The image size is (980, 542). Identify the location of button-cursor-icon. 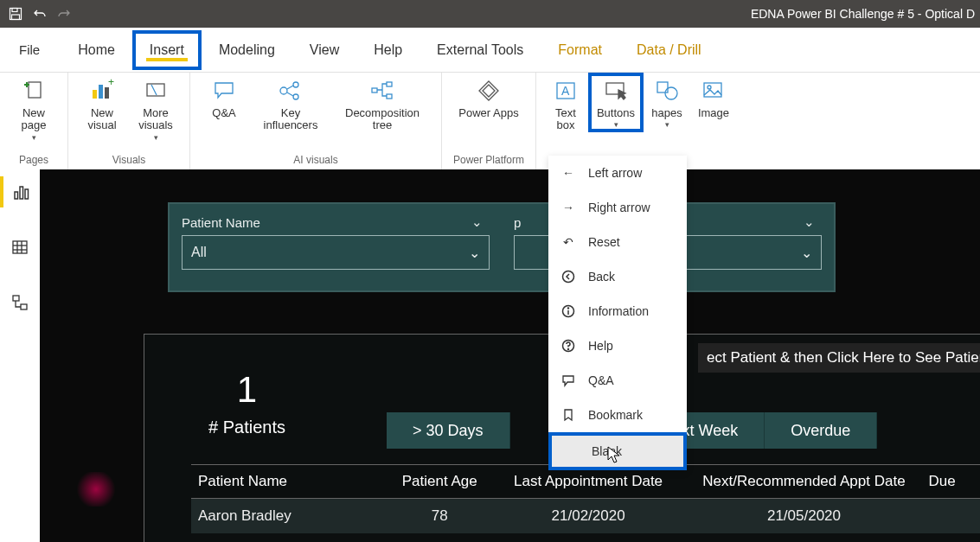
(616, 91).